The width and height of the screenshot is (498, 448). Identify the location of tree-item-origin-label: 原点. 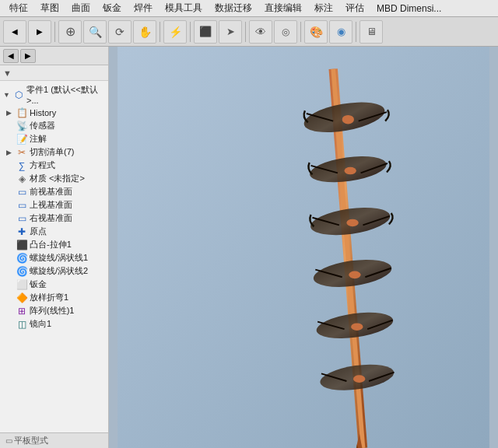
(38, 232).